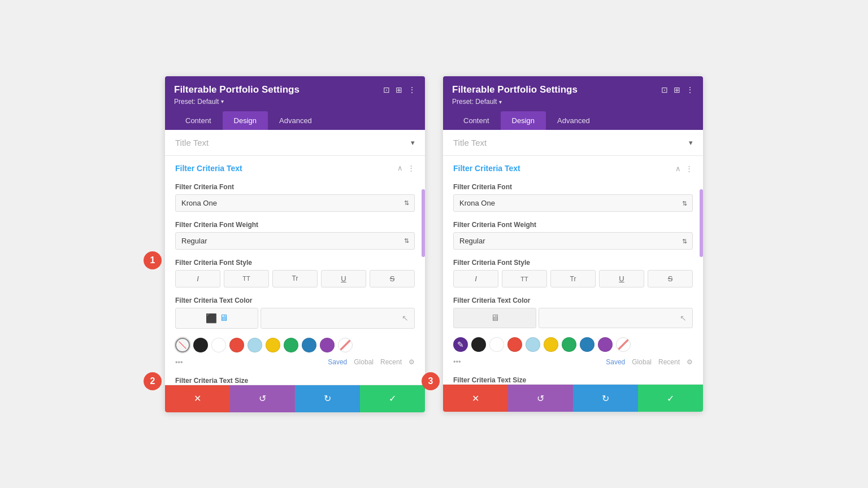 This screenshot has width=868, height=488. Describe the element at coordinates (295, 279) in the screenshot. I see `capitalize-btn-left: Tr` at that location.